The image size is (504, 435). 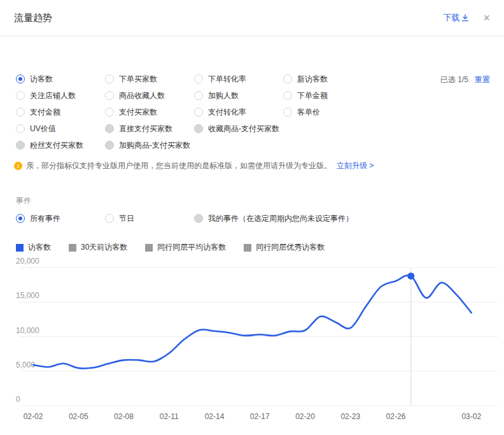 What do you see at coordinates (45, 112) in the screenshot?
I see `radio-label: 支付金额` at bounding box center [45, 112].